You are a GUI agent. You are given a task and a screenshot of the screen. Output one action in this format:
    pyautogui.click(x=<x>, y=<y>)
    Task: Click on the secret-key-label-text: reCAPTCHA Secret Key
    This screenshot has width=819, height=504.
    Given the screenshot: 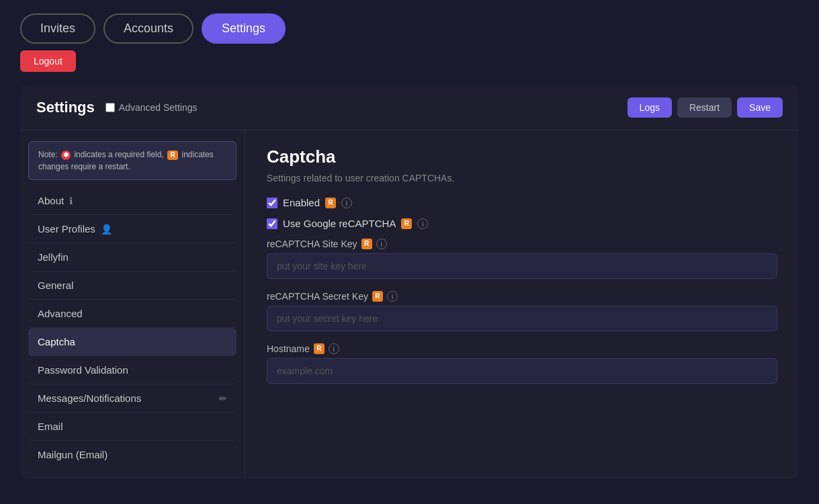 What is the action you would take?
    pyautogui.click(x=317, y=296)
    